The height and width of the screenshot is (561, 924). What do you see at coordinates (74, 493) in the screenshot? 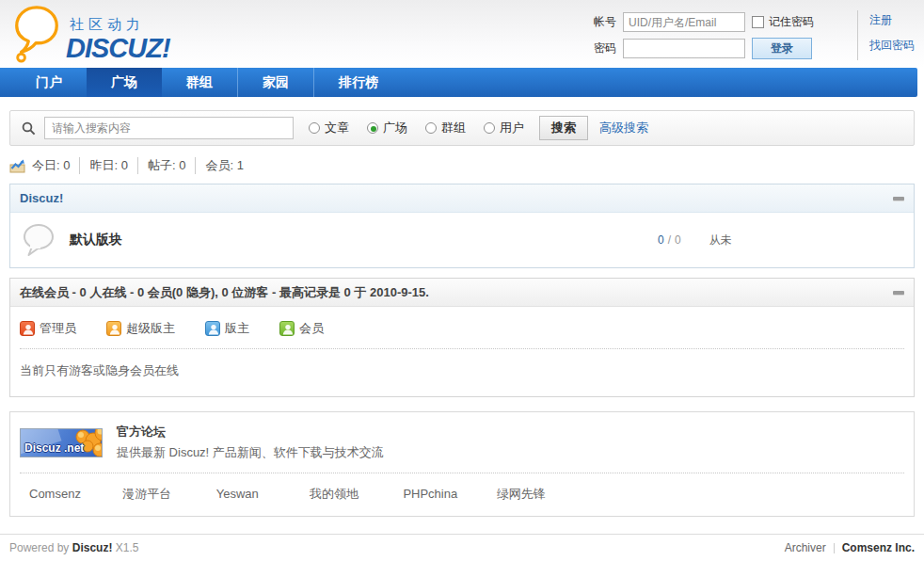
I see `partner-link-comsenz: Comsenz` at bounding box center [74, 493].